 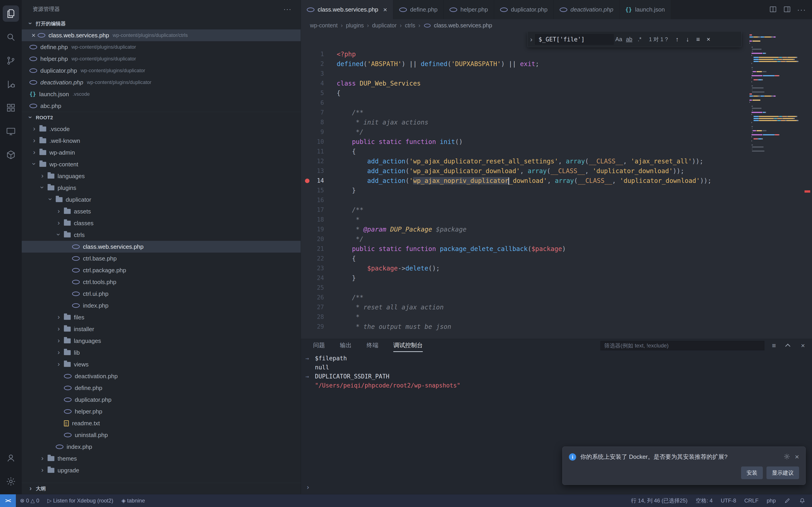 I want to click on gutter: 21, so click(x=319, y=249).